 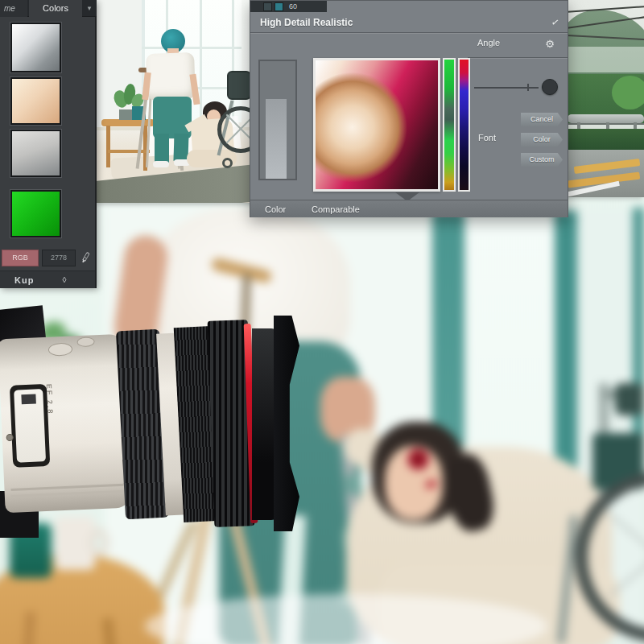 I want to click on document-canvas-photo, so click(x=176, y=101).